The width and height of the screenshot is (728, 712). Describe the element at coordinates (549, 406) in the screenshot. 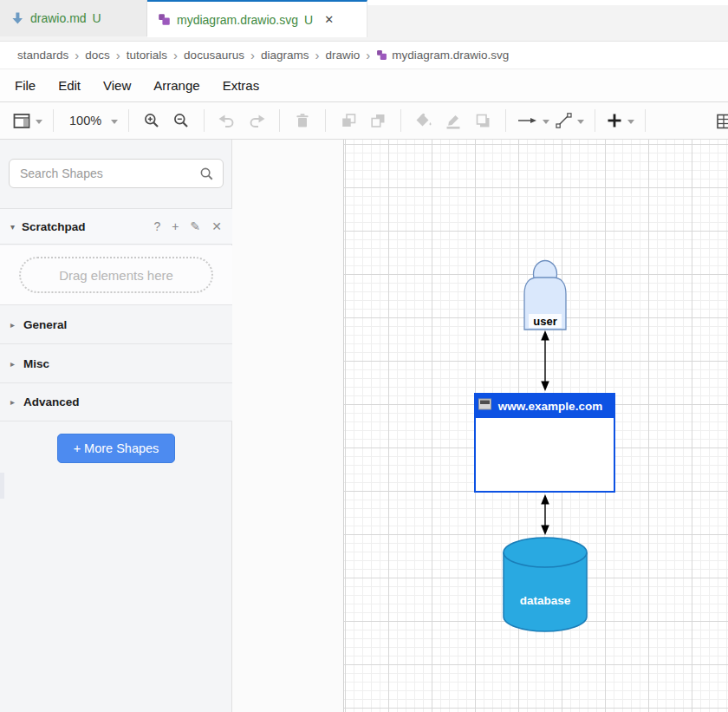

I see `node-browser-label: www.example.com` at that location.